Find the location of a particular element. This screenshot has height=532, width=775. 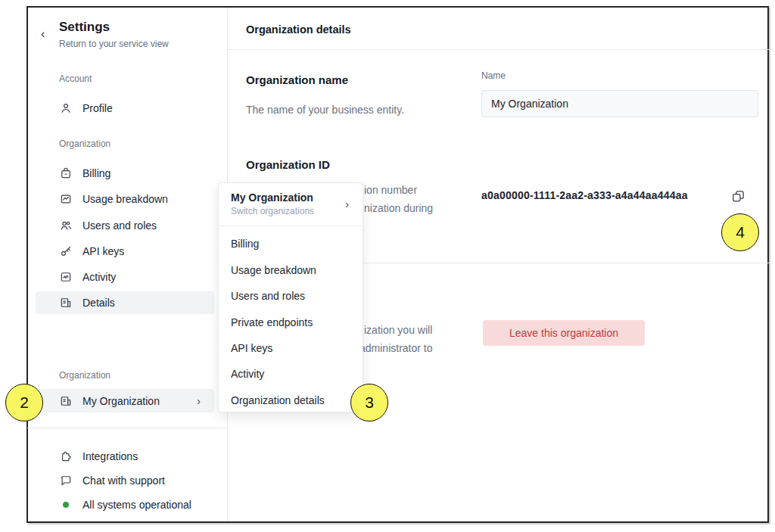

sidebar-item-users-and-roles: Users and roles is located at coordinates (125, 226).